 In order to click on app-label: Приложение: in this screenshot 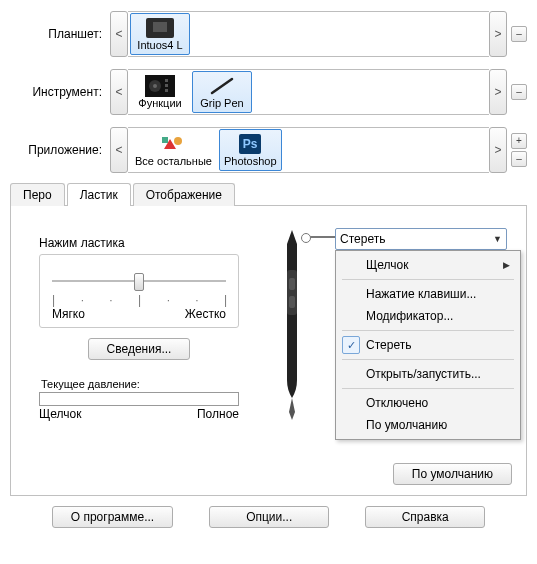, I will do `click(60, 150)`.